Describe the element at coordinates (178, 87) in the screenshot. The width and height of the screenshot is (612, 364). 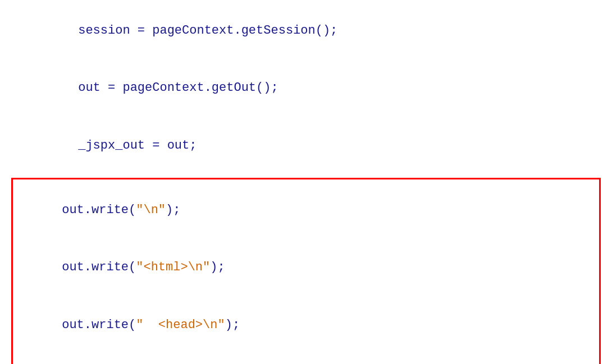
I see `code-text: out = pageContext.getOut();` at that location.